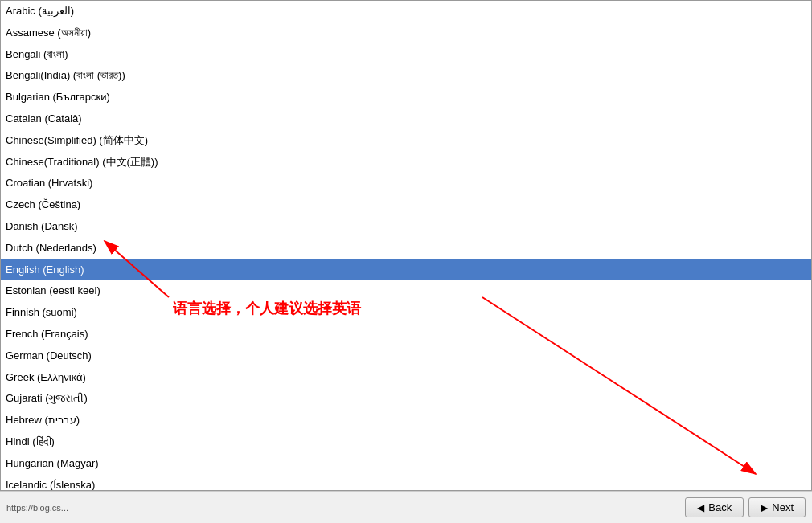 Image resolution: width=812 pixels, height=523 pixels. I want to click on list-item: Croatian (Hrvatski), so click(406, 183).